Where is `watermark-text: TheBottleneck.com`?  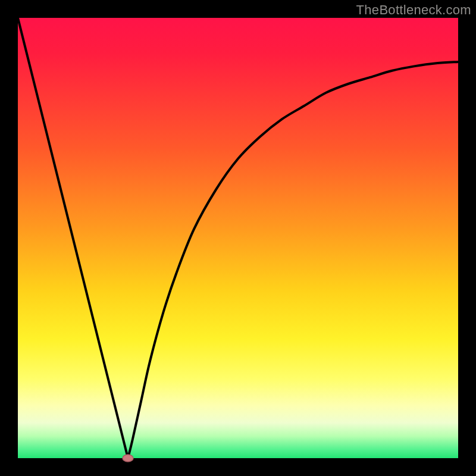
watermark-text: TheBottleneck.com is located at coordinates (414, 10).